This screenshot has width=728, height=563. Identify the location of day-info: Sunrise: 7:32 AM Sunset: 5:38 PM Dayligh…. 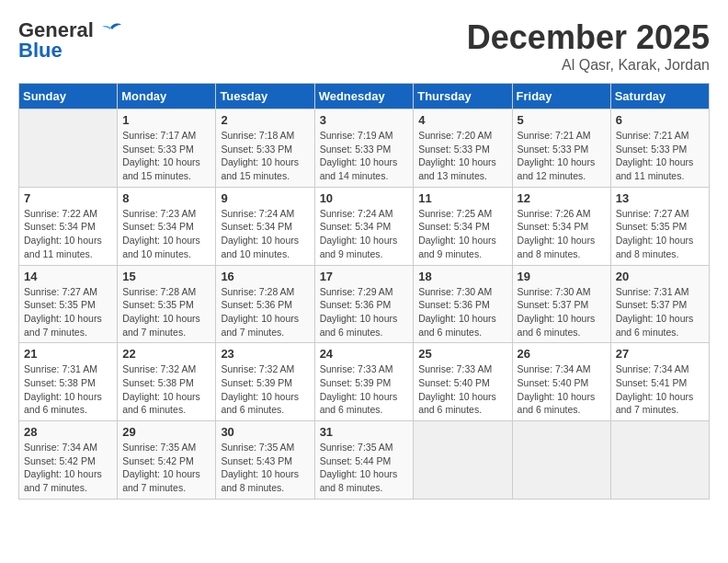
(166, 390).